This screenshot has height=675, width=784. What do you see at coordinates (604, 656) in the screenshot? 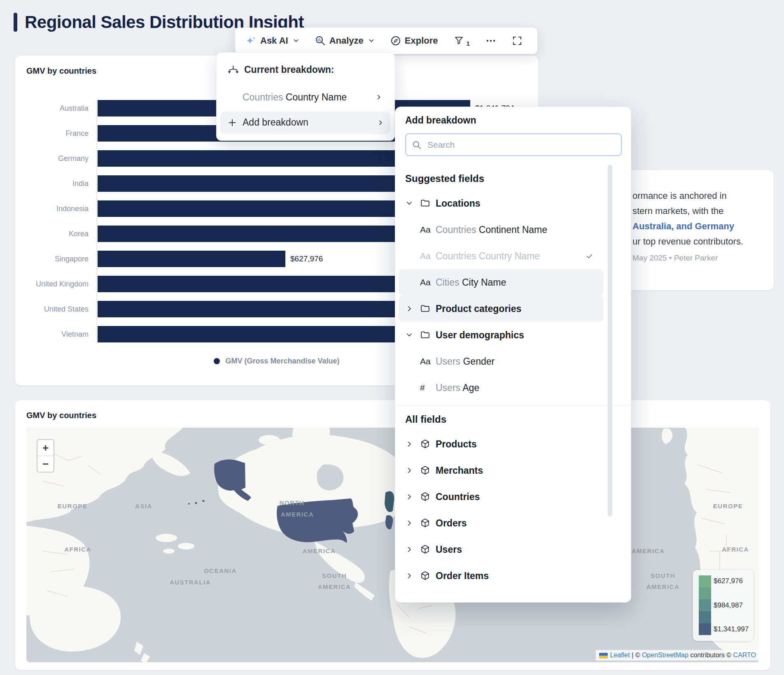
I see `ukraine-flag-icon` at bounding box center [604, 656].